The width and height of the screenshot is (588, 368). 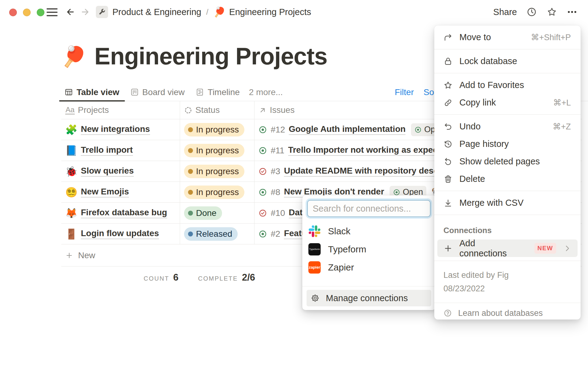 I want to click on complete-aggregate: COMPLETE 2/6, so click(x=227, y=278).